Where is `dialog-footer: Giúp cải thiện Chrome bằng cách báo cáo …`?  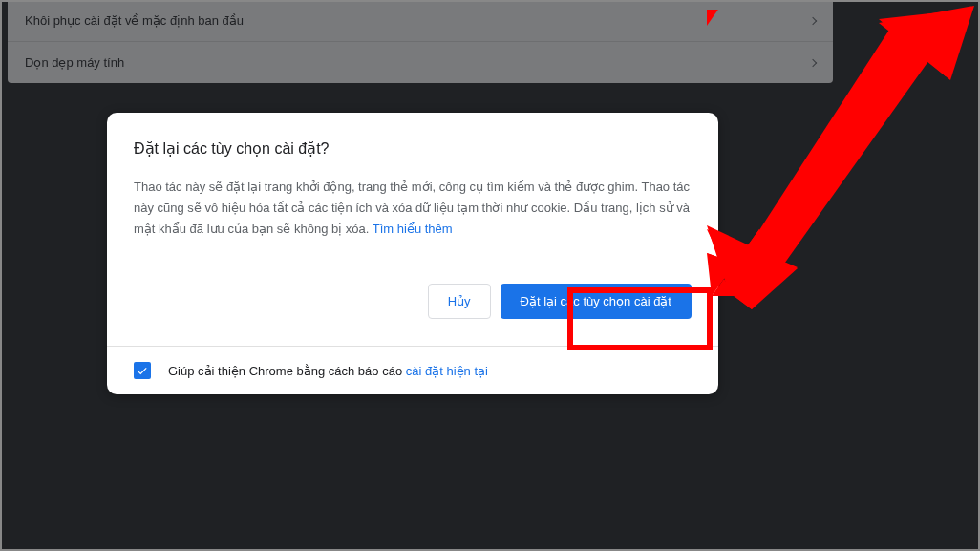
dialog-footer: Giúp cải thiện Chrome bằng cách báo cáo … is located at coordinates (413, 371).